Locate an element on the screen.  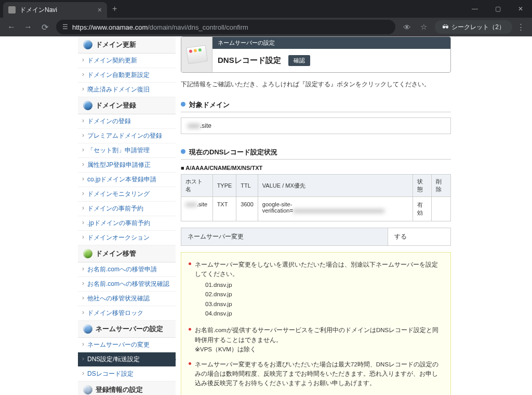
ns-change-value: する is located at coordinates (419, 237).